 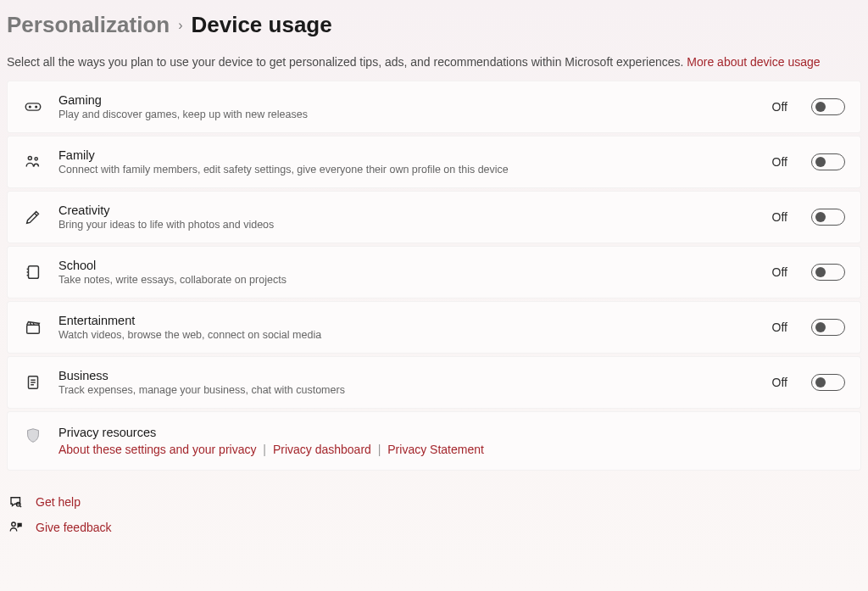 What do you see at coordinates (828, 107) in the screenshot?
I see `toggle-gaming` at bounding box center [828, 107].